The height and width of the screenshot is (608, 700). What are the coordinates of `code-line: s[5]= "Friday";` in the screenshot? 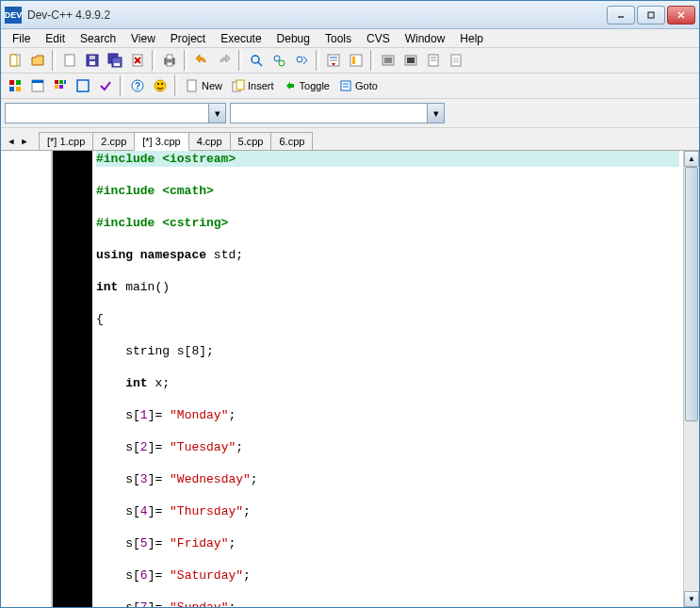 It's located at (388, 543).